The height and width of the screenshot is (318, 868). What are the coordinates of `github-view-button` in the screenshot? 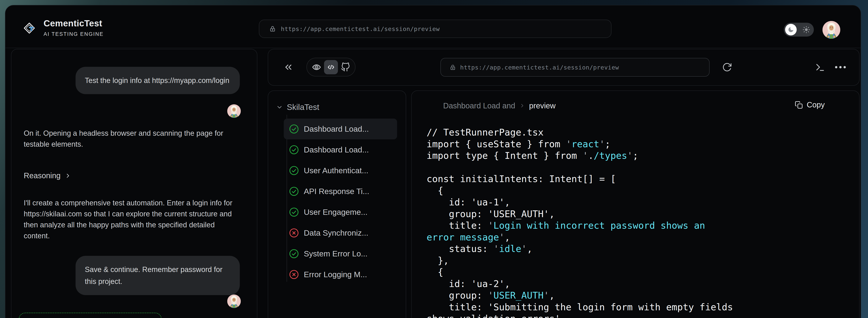 It's located at (346, 67).